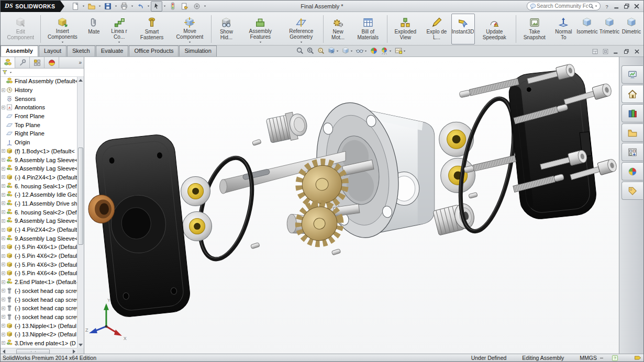 This screenshot has height=362, width=644. Describe the element at coordinates (39, 186) in the screenshot. I see `tree-item: +6. housing Seal<1> (Def` at that location.